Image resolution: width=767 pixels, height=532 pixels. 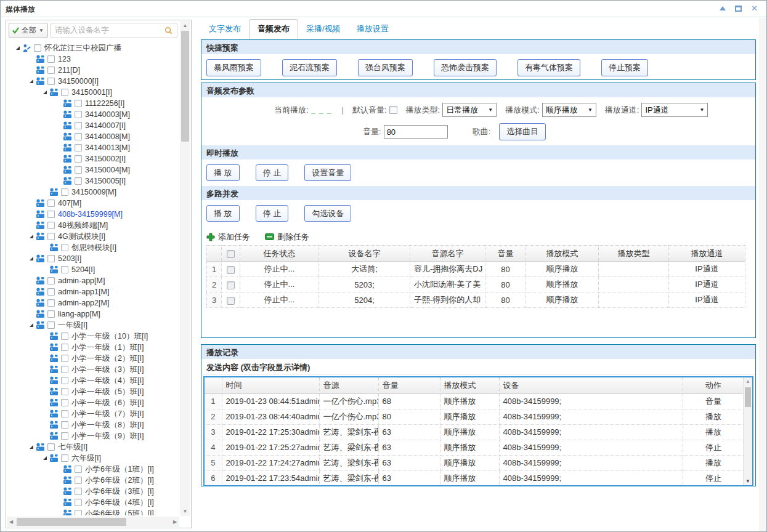 I want to click on tree-item: 创思特模块[I], so click(x=93, y=248).